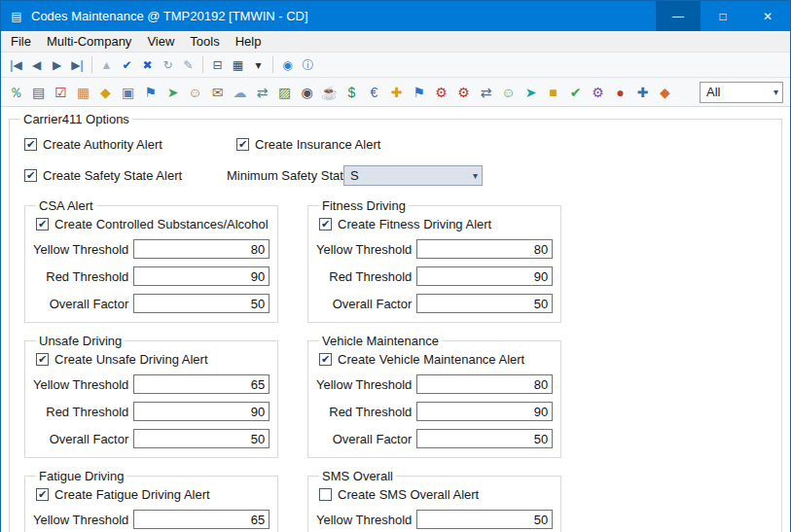  Describe the element at coordinates (37, 65) in the screenshot. I see `previous-record-icon: ◀` at that location.